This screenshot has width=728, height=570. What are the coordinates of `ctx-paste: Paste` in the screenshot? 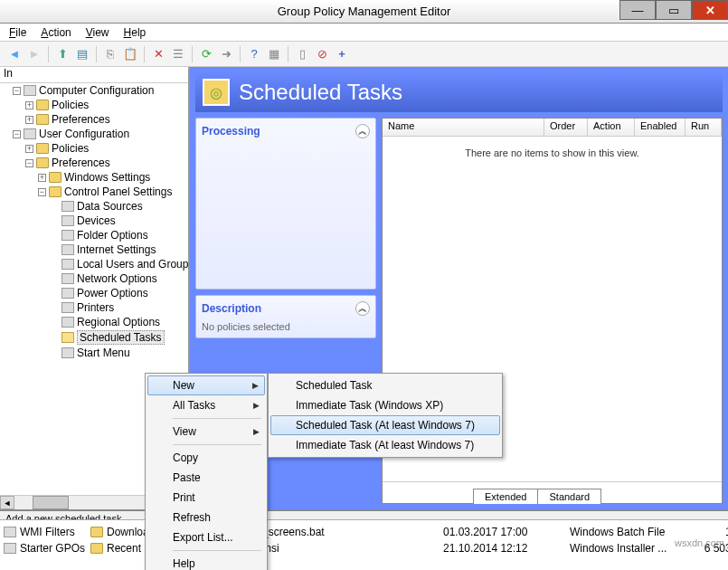 It's located at (206, 478).